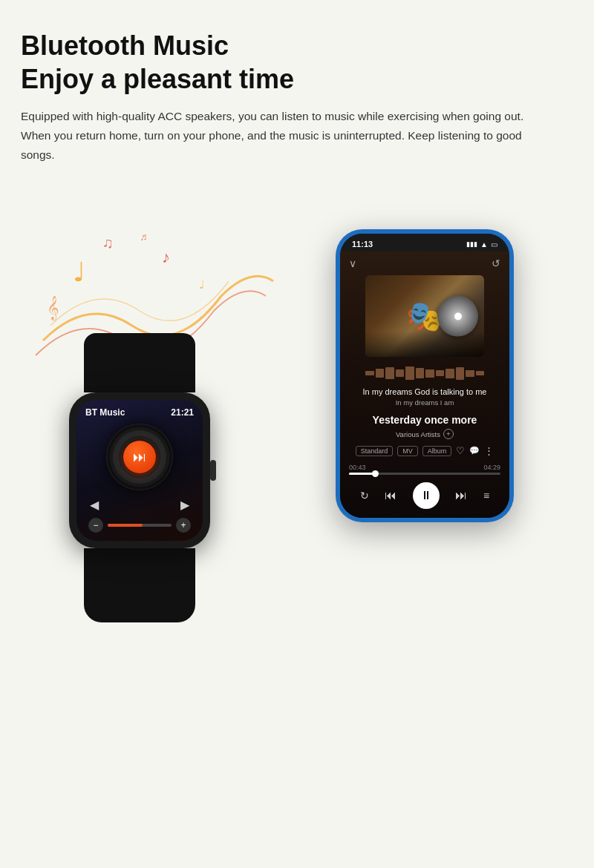  Describe the element at coordinates (425, 467) in the screenshot. I see `progress-times: 00:43 04:29` at that location.